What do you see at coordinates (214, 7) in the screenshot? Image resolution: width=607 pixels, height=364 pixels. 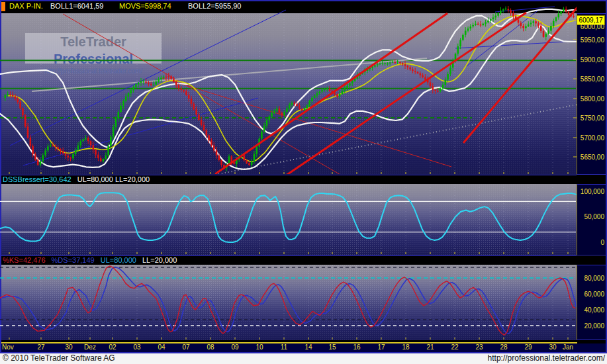 I see `boll2-value: BOLL2=5955,90` at bounding box center [214, 7].